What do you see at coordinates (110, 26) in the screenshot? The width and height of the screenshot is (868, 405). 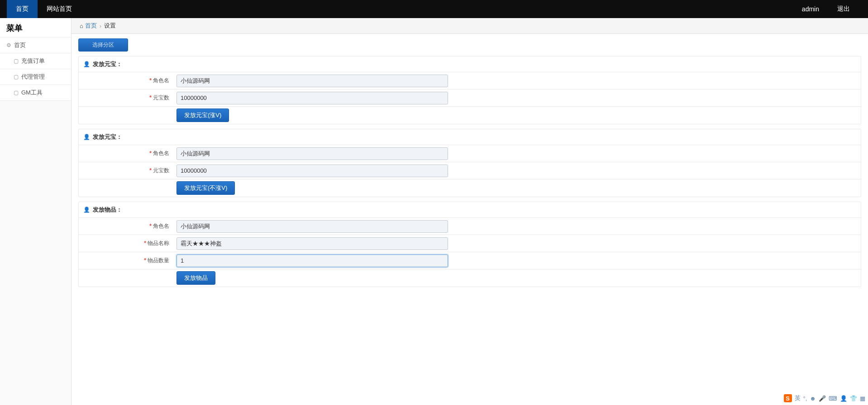 I see `breadcrumb-current: 设置` at bounding box center [110, 26].